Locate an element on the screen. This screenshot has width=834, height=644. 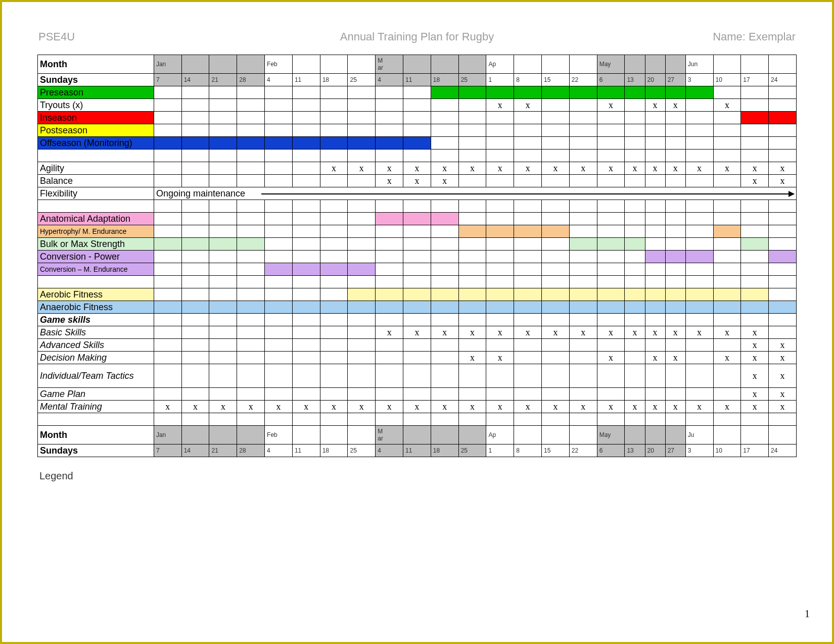
row-balance: Balancexxxxx is located at coordinates (418, 181).